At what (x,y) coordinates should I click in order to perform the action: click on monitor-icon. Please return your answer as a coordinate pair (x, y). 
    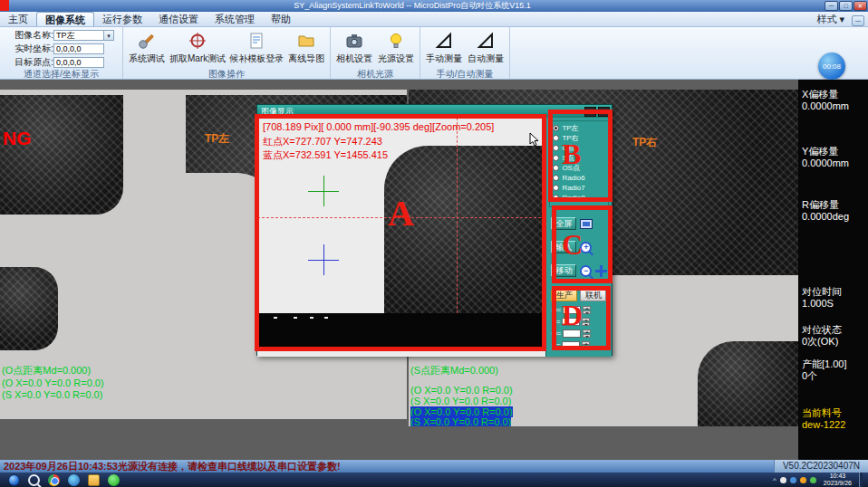
    Looking at the image, I should click on (586, 224).